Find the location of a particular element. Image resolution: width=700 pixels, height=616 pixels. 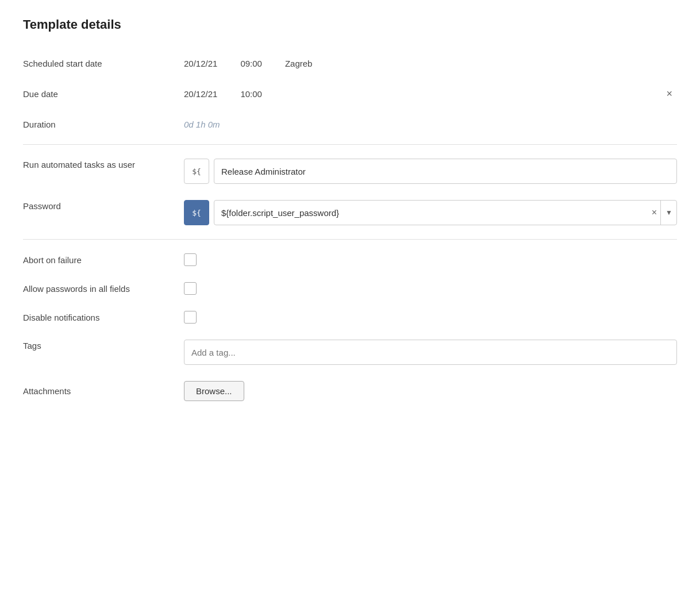

allow-passwords-checkbox is located at coordinates (190, 288).